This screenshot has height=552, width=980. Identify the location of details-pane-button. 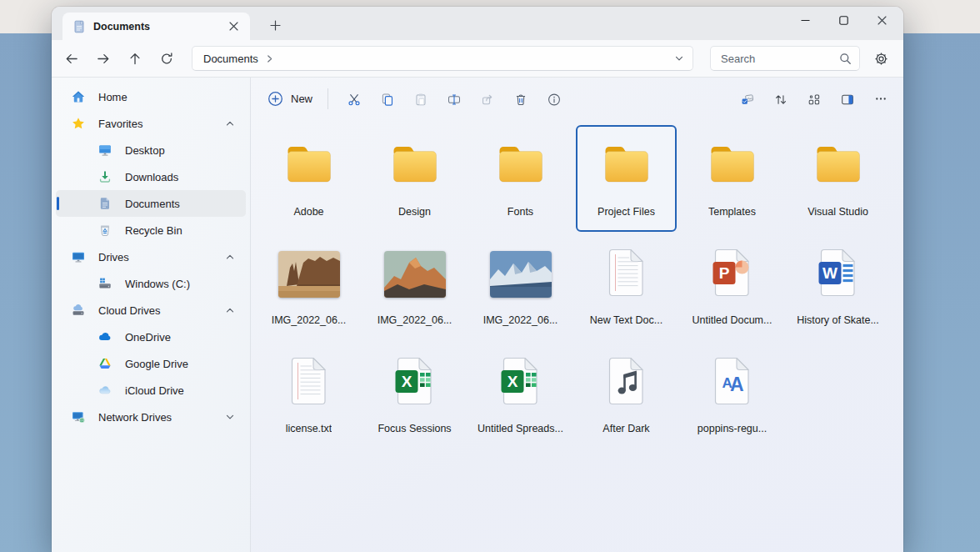
(848, 98).